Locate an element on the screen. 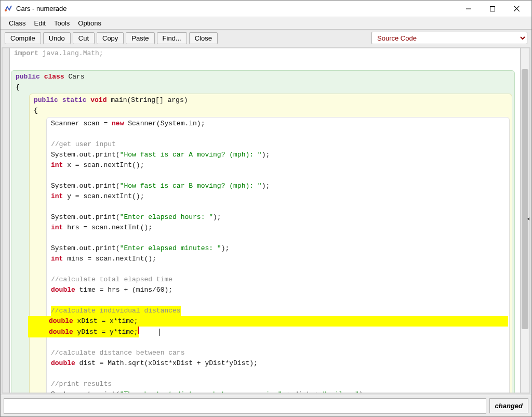 The image size is (532, 417). highlighted-line: double xDist = x*time; is located at coordinates (268, 321).